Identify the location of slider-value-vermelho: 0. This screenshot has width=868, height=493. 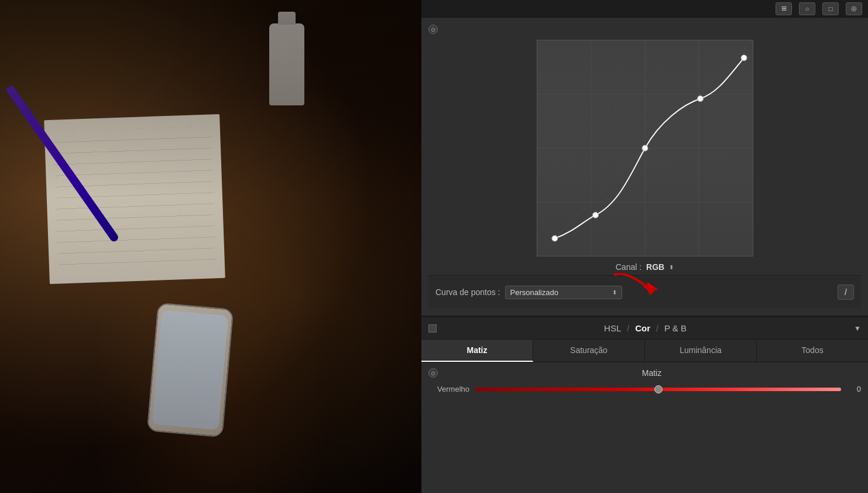
(854, 389).